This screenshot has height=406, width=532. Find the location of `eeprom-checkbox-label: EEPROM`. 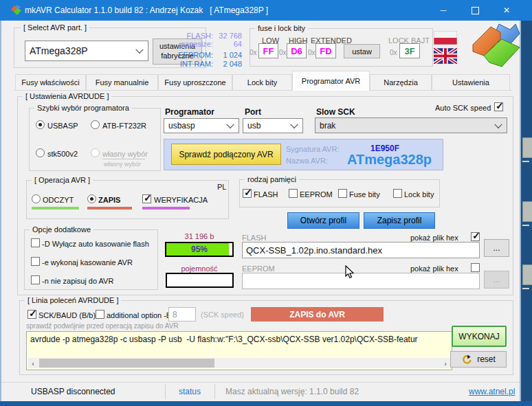

eeprom-checkbox-label: EEPROM is located at coordinates (316, 195).